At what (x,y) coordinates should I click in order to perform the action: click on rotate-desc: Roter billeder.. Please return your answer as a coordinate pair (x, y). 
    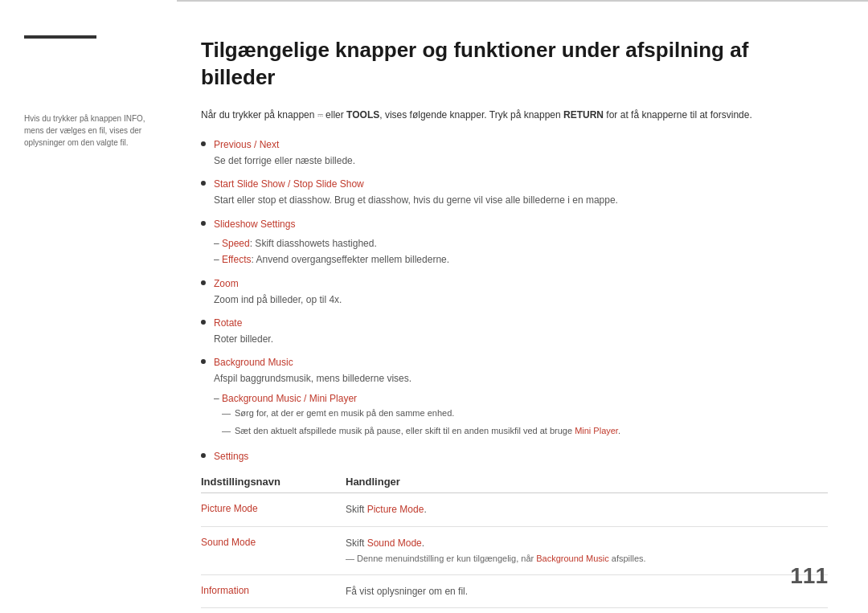
    Looking at the image, I should click on (521, 339).